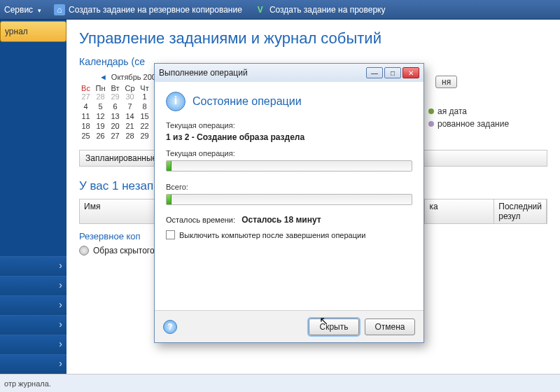  Describe the element at coordinates (22, 10) in the screenshot. I see `menu-service: Сервис` at that location.